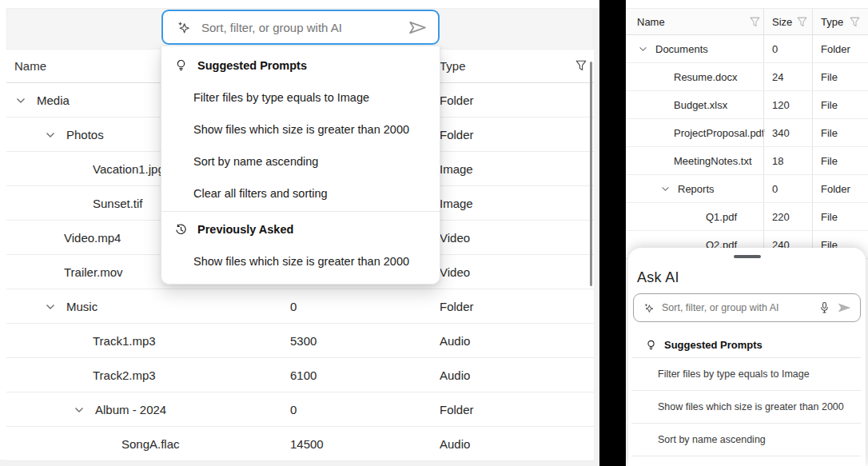 This screenshot has width=868, height=466. What do you see at coordinates (747, 257) in the screenshot?
I see `drag-handle` at bounding box center [747, 257].